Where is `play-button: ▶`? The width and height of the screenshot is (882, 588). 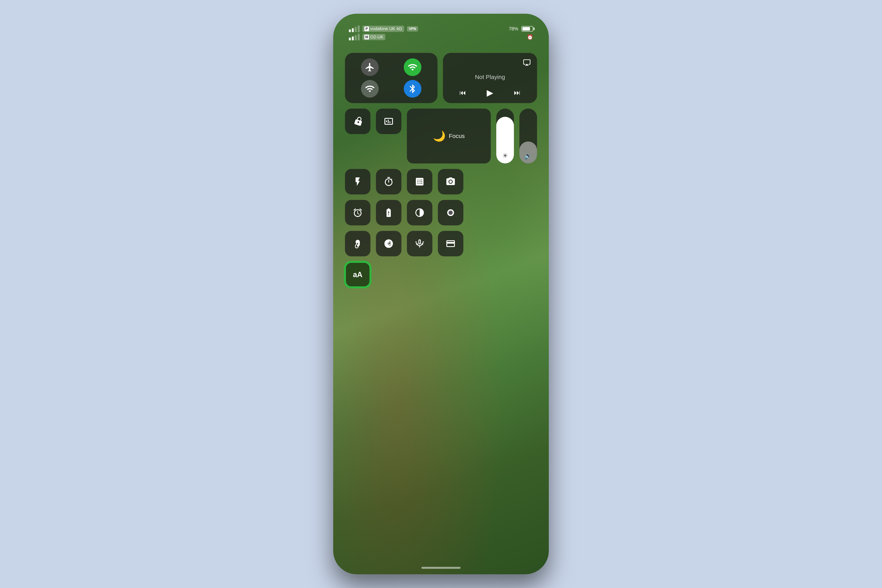 play-button: ▶ is located at coordinates (490, 93).